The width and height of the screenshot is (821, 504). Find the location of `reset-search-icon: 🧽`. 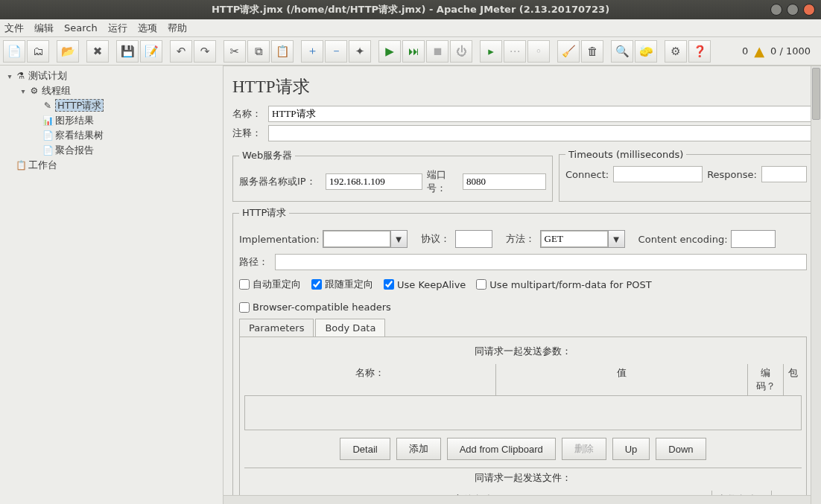

reset-search-icon: 🧽 is located at coordinates (646, 51).